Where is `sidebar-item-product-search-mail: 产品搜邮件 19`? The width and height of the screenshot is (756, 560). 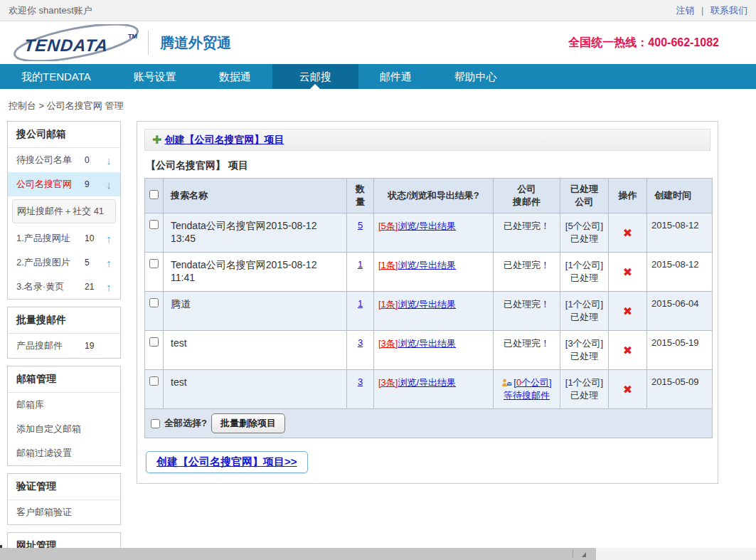 sidebar-item-product-search-mail: 产品搜邮件 19 is located at coordinates (64, 346).